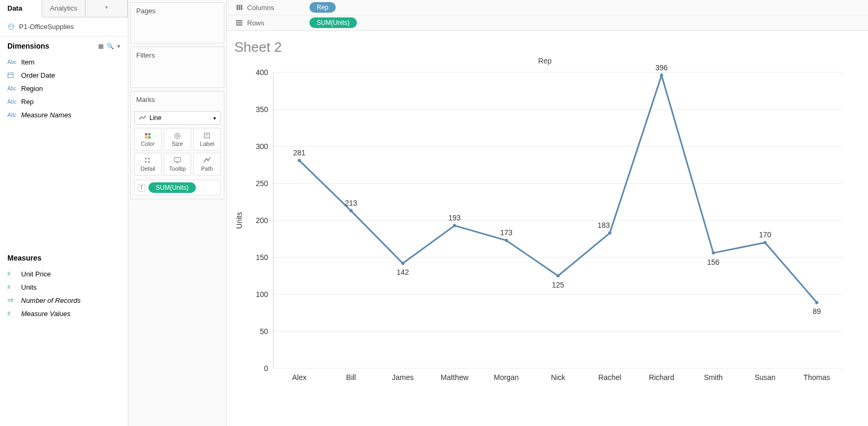  I want to click on mark-color: Color, so click(148, 140).